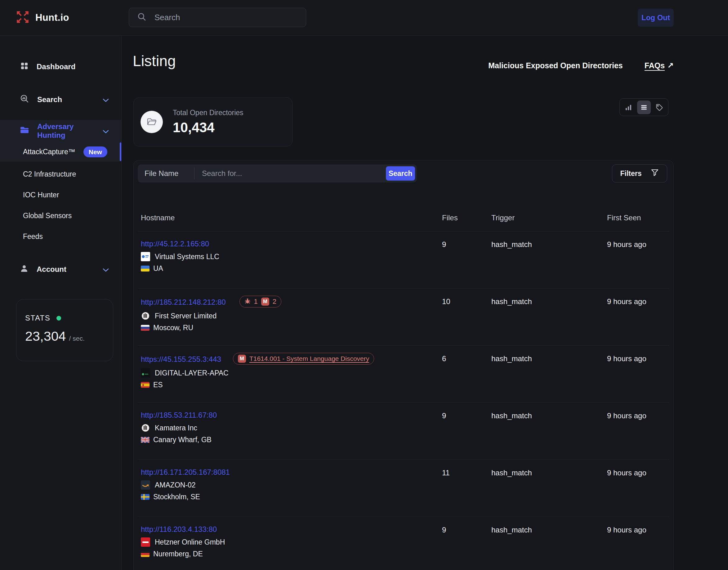 The image size is (728, 570). What do you see at coordinates (61, 269) in the screenshot?
I see `sidebar-item-account: Account` at bounding box center [61, 269].